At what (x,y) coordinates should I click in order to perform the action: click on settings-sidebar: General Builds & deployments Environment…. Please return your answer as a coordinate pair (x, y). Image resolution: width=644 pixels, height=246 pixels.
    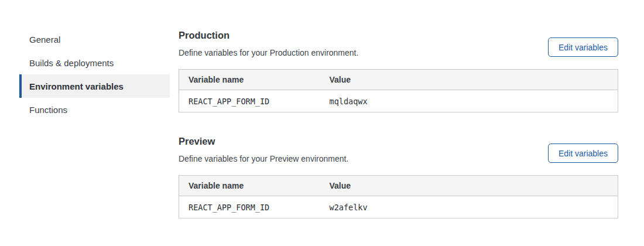
    Looking at the image, I should click on (95, 74).